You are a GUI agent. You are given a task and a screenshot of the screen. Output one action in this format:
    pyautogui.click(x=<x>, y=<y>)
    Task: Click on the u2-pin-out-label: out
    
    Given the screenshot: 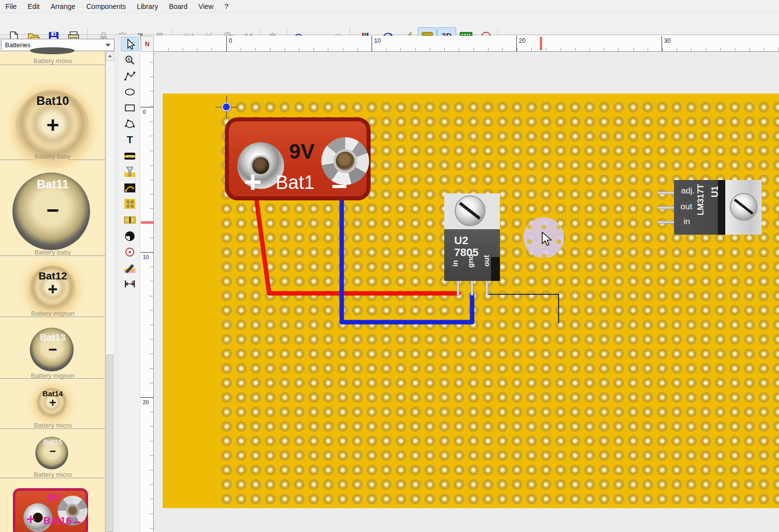 What is the action you would take?
    pyautogui.click(x=487, y=261)
    